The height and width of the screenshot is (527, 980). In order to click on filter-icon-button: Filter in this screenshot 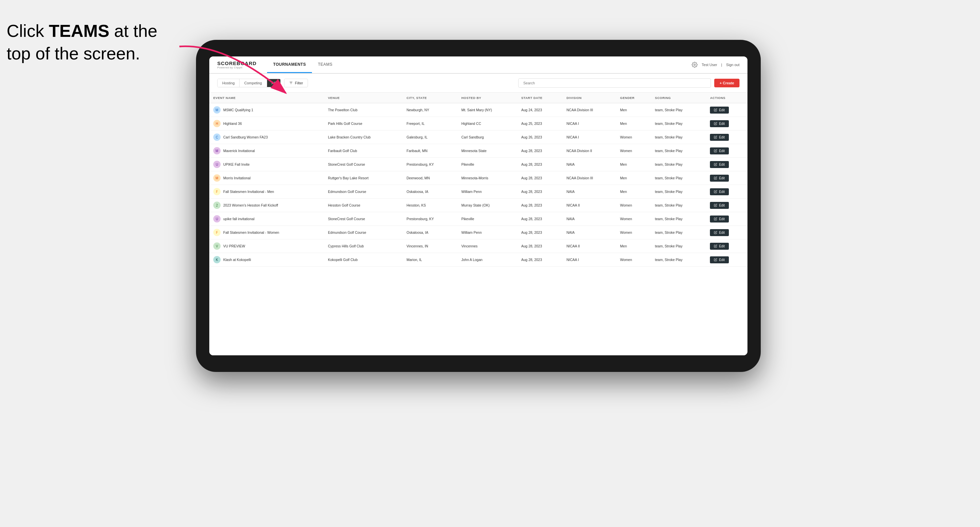, I will do `click(296, 83)`.